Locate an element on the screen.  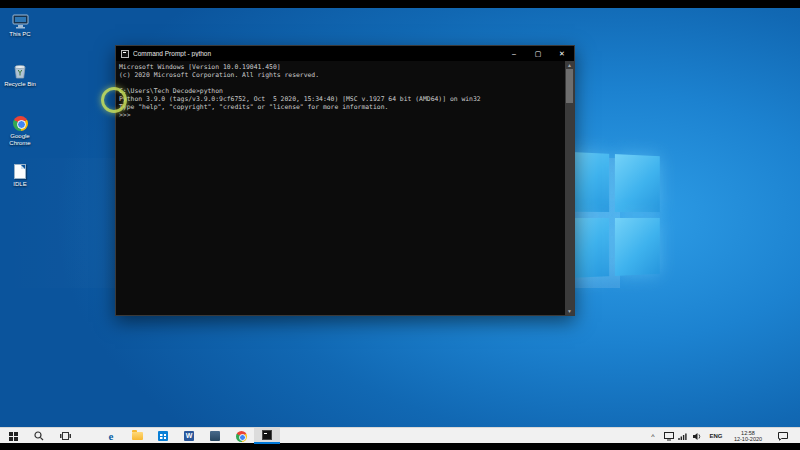
terminal-line: Microsoft Windows [Version 10.0.19041.45… is located at coordinates (342, 67).